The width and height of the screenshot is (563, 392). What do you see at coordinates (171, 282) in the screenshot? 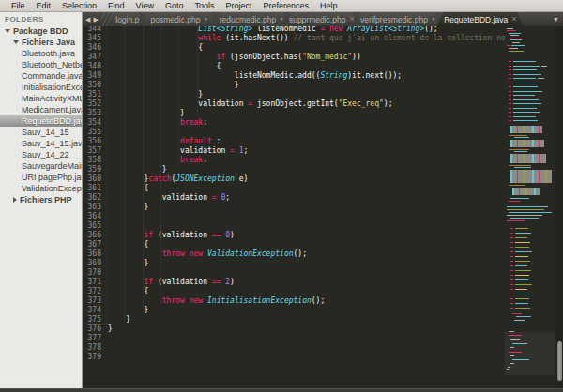
I see `code-text: if (validation == 2)` at bounding box center [171, 282].